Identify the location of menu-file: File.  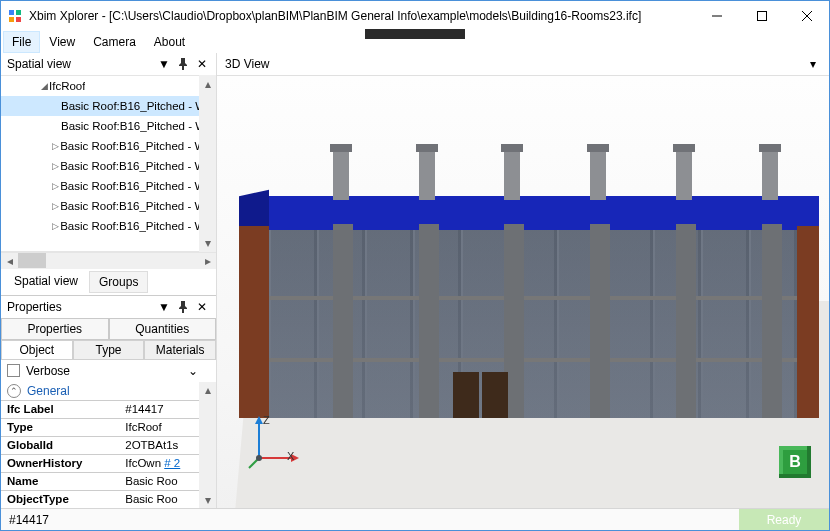
(22, 42).